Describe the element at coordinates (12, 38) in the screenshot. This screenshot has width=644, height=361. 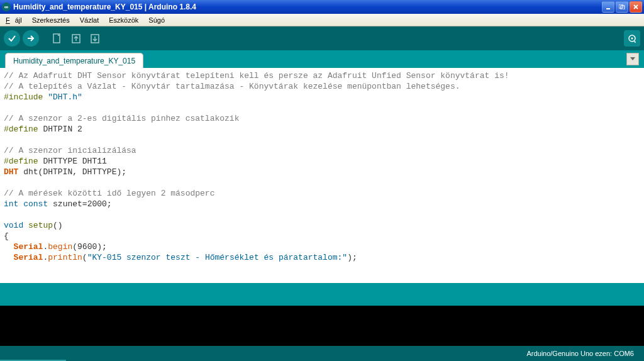
I see `verify-button` at that location.